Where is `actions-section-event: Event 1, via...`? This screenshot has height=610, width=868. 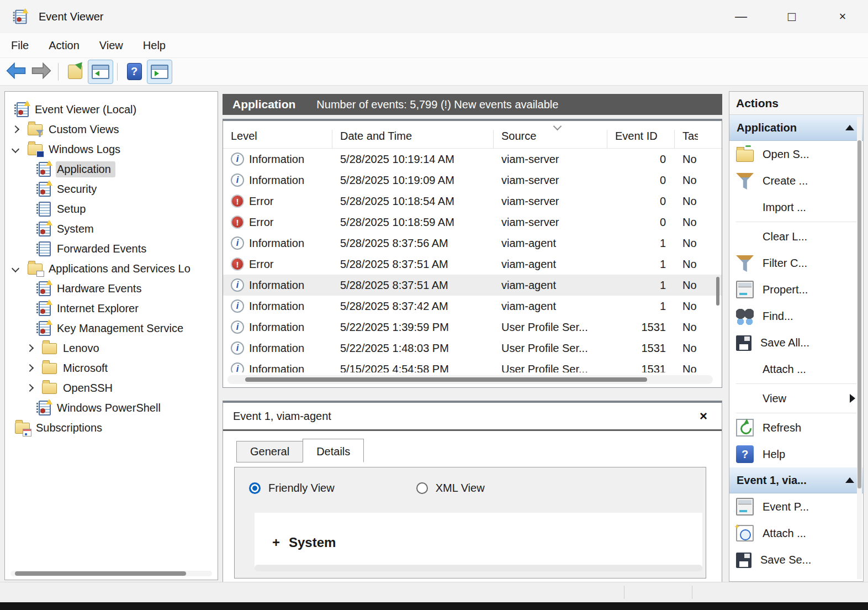 actions-section-event: Event 1, via... is located at coordinates (796, 481).